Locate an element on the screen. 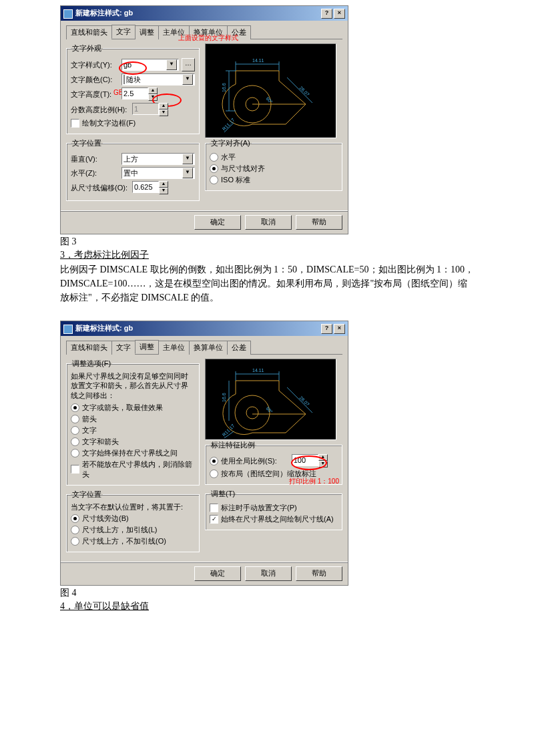 Image resolution: width=534 pixels, height=756 pixels. align-iso-radio: ISO 标准 is located at coordinates (274, 180).